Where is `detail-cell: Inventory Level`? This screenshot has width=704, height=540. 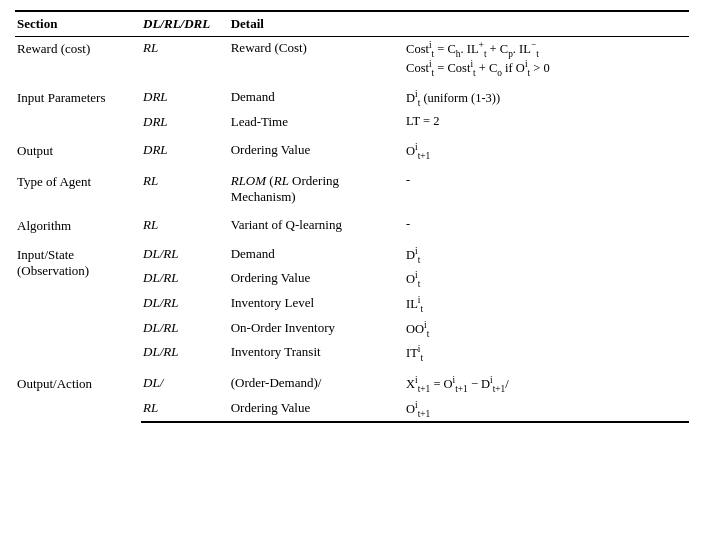 detail-cell: Inventory Level is located at coordinates (316, 304).